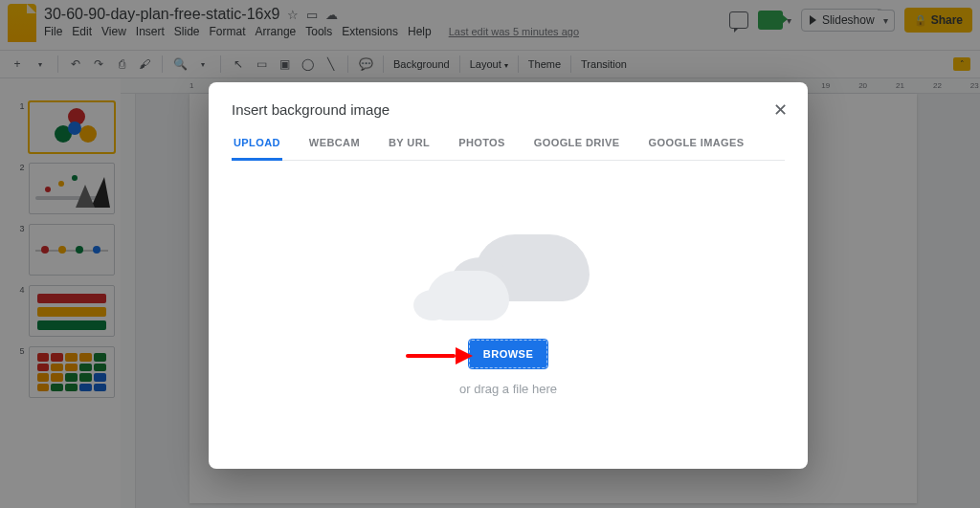 The height and width of the screenshot is (508, 980). Describe the element at coordinates (335, 148) in the screenshot. I see `tab-webcam: WEBCAM` at that location.